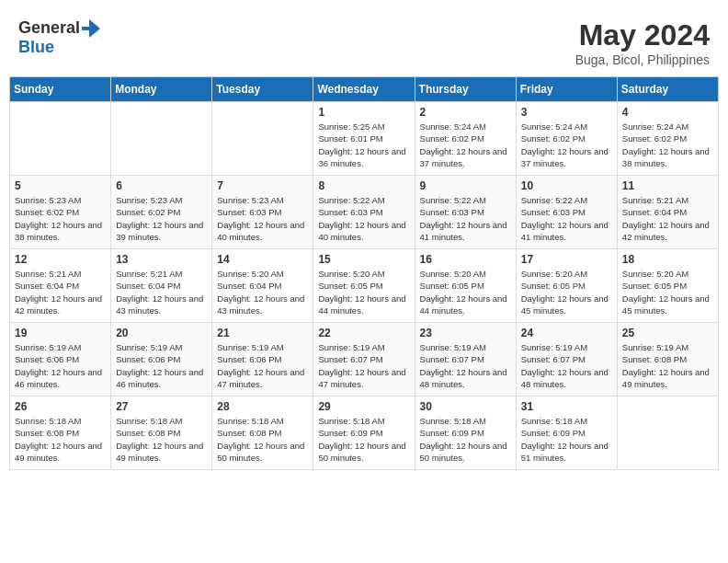  What do you see at coordinates (566, 112) in the screenshot?
I see `day-number: 3` at bounding box center [566, 112].